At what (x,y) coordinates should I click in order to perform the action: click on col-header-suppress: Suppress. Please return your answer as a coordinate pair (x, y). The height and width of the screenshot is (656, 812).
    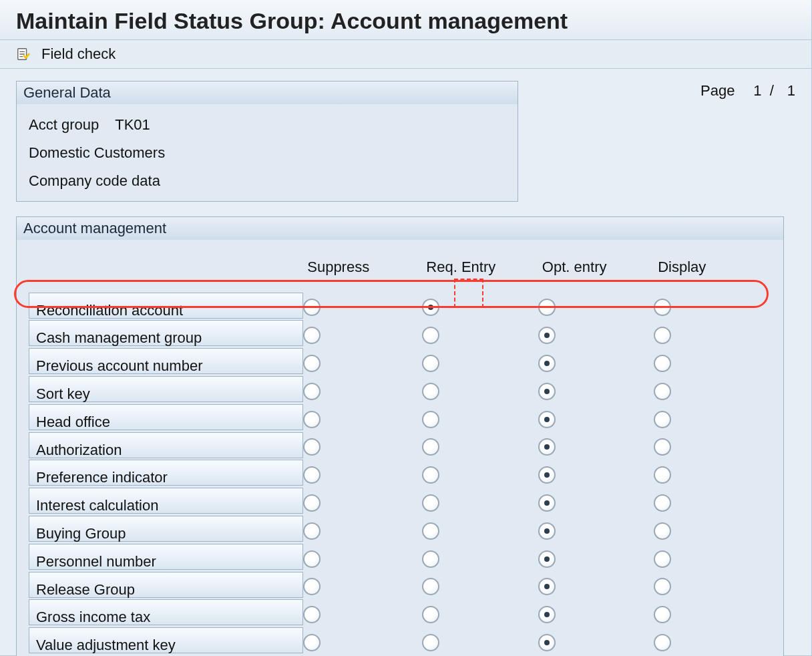
    Looking at the image, I should click on (363, 269).